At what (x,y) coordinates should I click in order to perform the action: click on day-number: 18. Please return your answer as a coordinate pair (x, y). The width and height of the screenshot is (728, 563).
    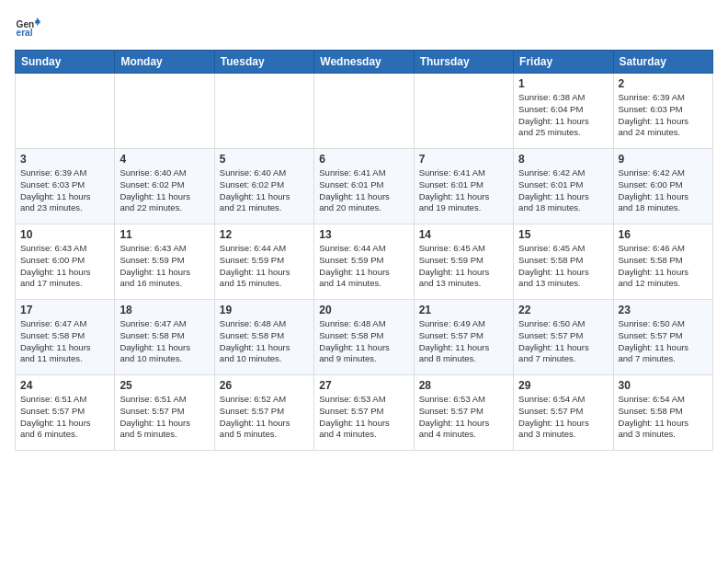
    Looking at the image, I should click on (164, 310).